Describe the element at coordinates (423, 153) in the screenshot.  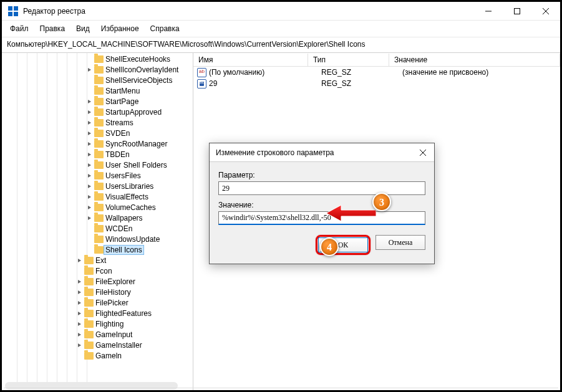
I see `dialog-close-button` at that location.